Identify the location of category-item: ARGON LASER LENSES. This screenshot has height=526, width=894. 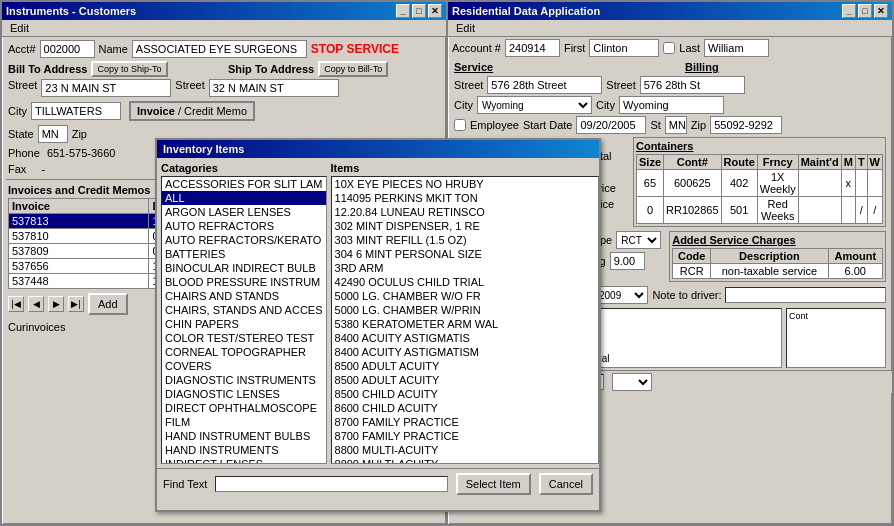
(244, 212).